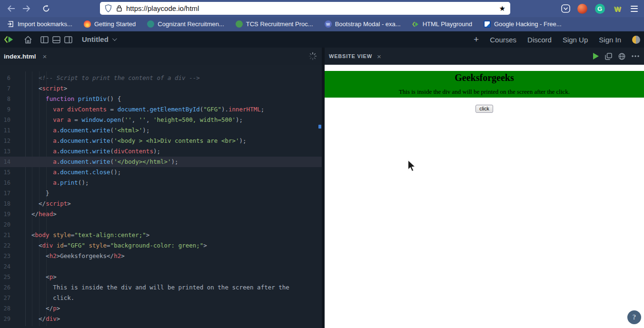 This screenshot has width=644, height=328. What do you see at coordinates (636, 40) in the screenshot?
I see `theme-toggle-icon` at bounding box center [636, 40].